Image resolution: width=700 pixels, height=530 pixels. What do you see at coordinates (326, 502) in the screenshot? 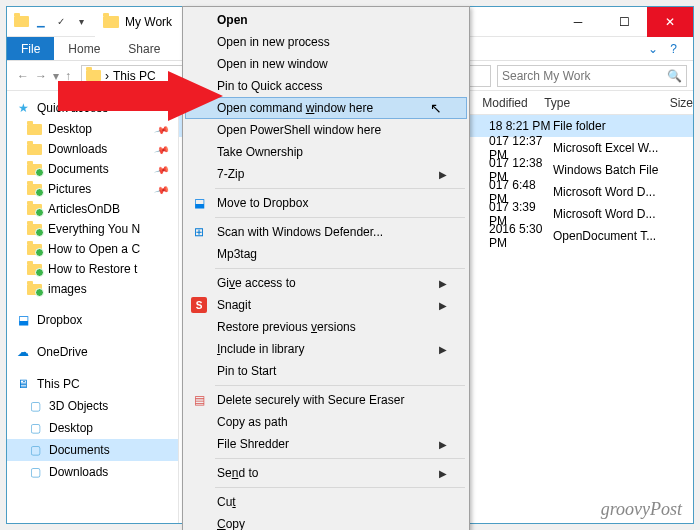
I see `ctx-cut: Cut` at bounding box center [326, 502].